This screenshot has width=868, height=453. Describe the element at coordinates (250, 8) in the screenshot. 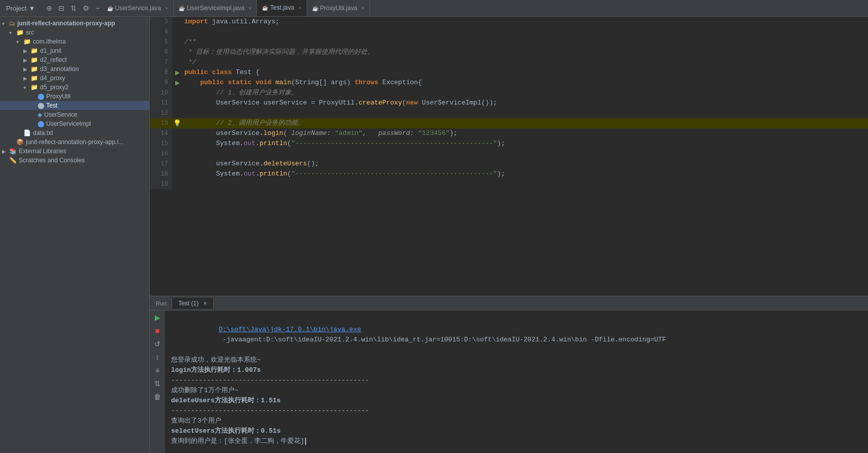

I see `tab-close-userserviceimpl: ×` at that location.